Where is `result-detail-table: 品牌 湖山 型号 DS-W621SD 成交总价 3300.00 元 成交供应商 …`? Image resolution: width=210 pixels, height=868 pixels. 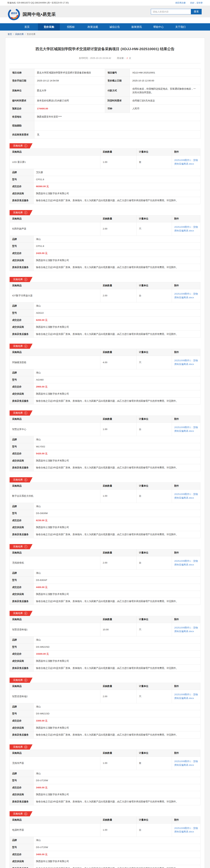 result-detail-table: 品牌 湖山 型号 DS-W621SD 成交总价 3300.00 元 成交供应商 … is located at coordinates (105, 721).